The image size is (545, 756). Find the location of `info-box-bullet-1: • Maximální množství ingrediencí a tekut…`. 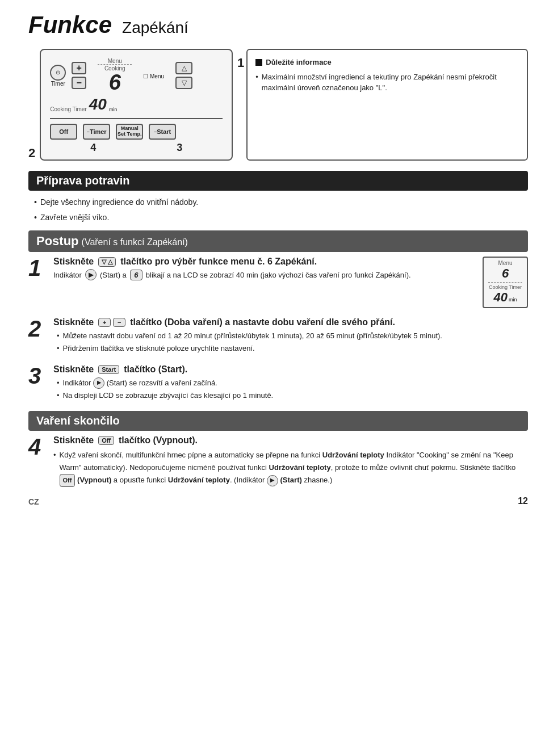

info-box-bullet-1: • Maximální množství ingrediencí a tekut… is located at coordinates (387, 83).